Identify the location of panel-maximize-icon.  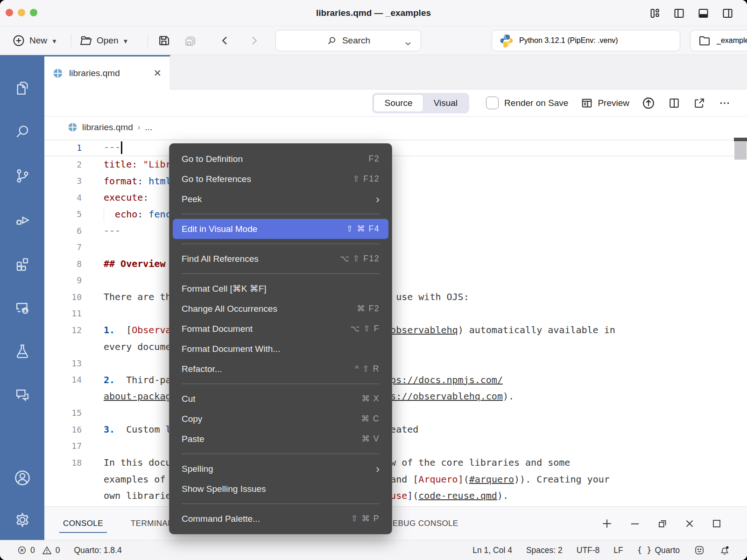
(717, 524).